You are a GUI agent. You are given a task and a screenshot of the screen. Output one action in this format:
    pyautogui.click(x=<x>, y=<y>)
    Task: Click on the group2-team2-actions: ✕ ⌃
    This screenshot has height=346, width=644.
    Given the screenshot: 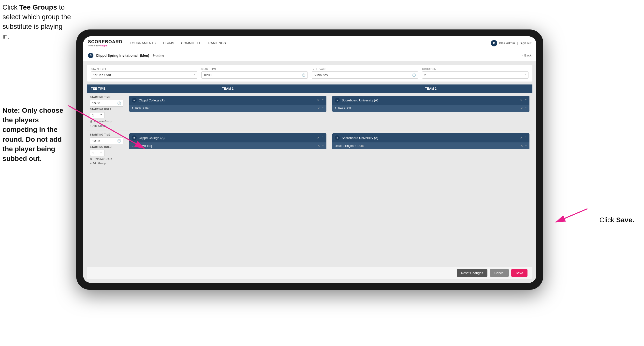 What is the action you would take?
    pyautogui.click(x=524, y=138)
    